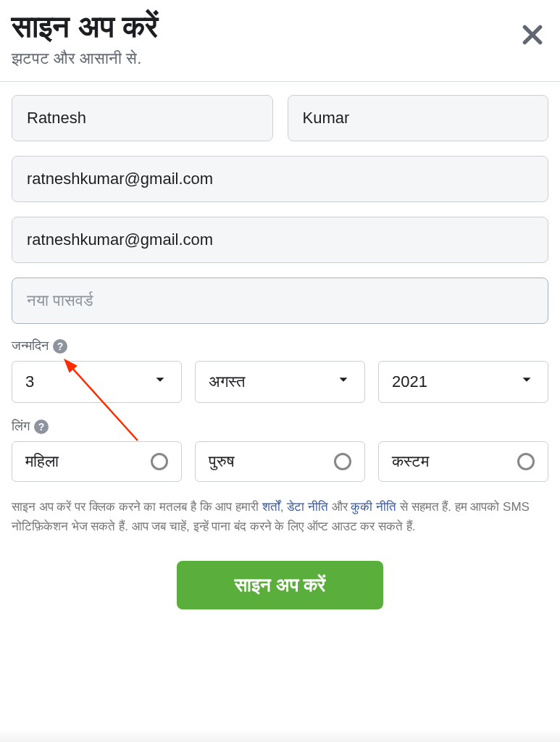  What do you see at coordinates (280, 59) in the screenshot?
I see `page-subtitle: झटपट और आसानी से.` at bounding box center [280, 59].